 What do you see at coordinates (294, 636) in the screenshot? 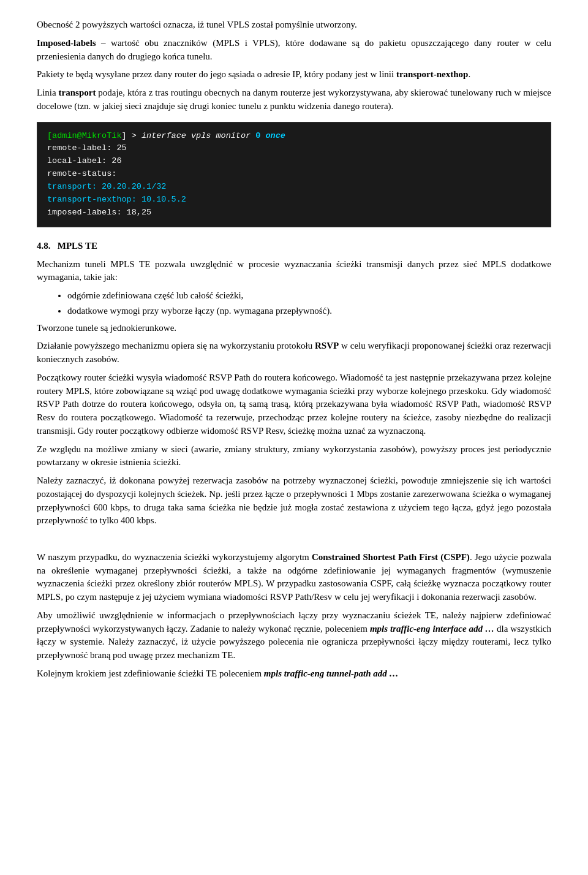
I see `para-te-interface: Aby umożliwić uwzględnienie w informacja…` at bounding box center [294, 636].